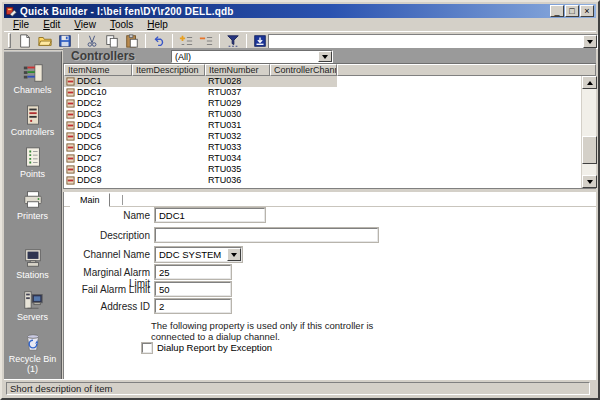  What do you see at coordinates (260, 40) in the screenshot?
I see `download-item-button` at bounding box center [260, 40].